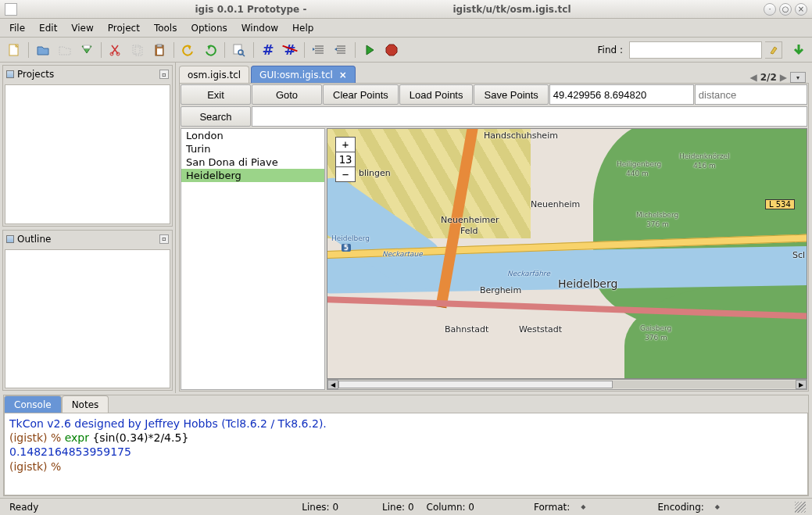 The image size is (812, 515). I want to click on redo-button, so click(210, 50).